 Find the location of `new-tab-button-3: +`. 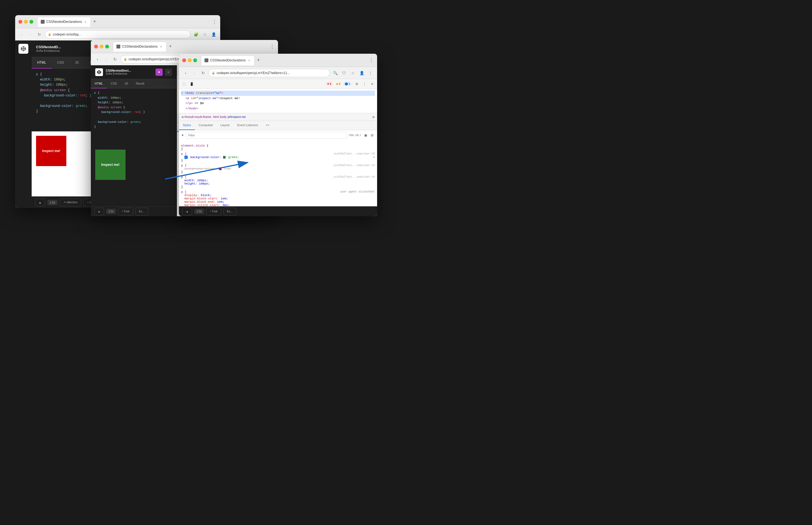

new-tab-button-3: + is located at coordinates (258, 60).